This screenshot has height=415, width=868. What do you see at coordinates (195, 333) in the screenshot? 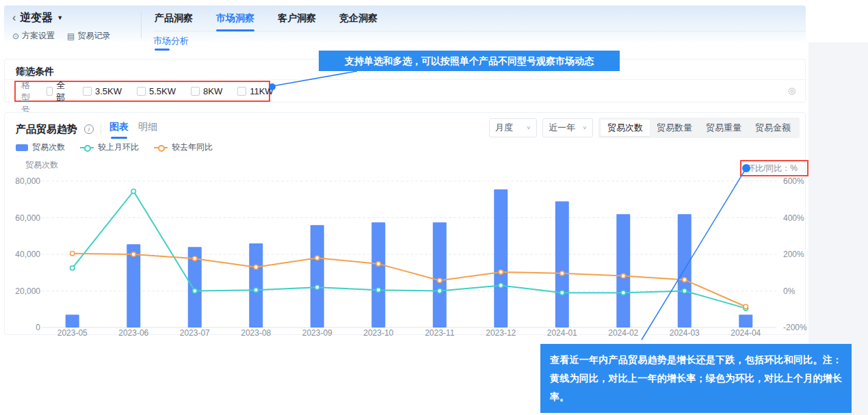
I see `x-axis-label: 2023-07` at bounding box center [195, 333].